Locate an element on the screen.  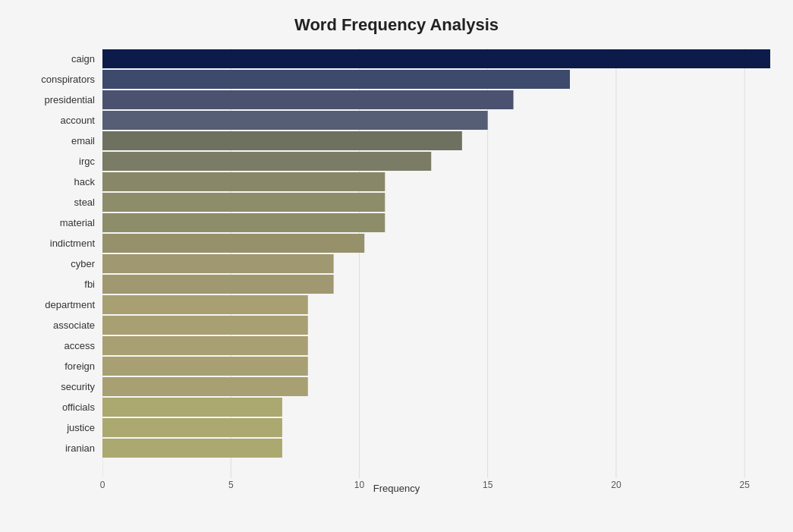
bar-account is located at coordinates (295, 120).